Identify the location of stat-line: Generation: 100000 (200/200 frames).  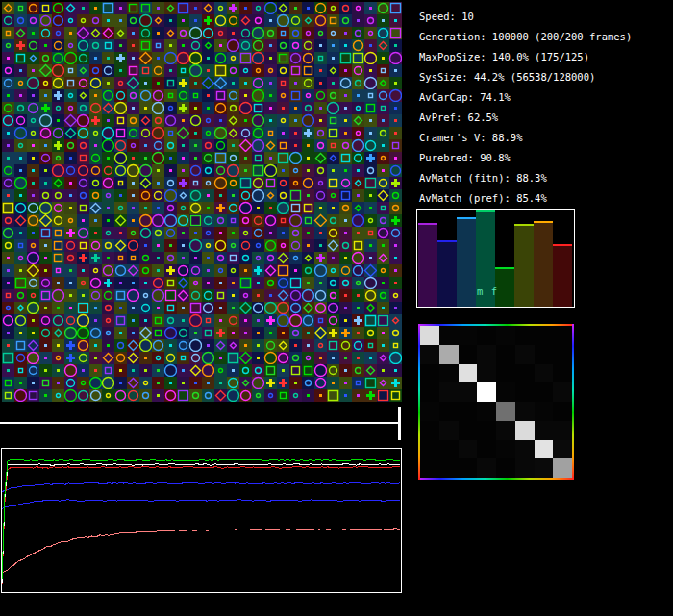
(525, 37).